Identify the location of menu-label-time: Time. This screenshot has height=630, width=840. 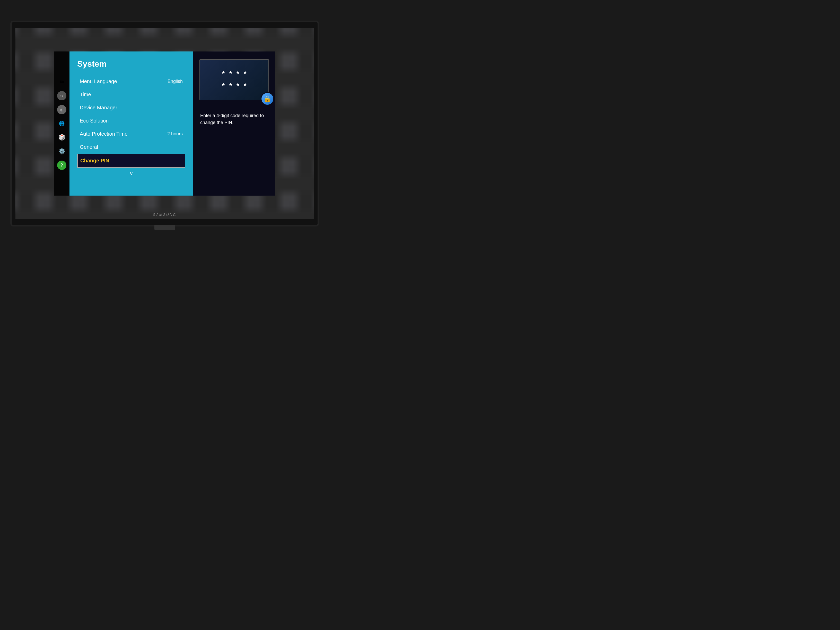
(85, 95).